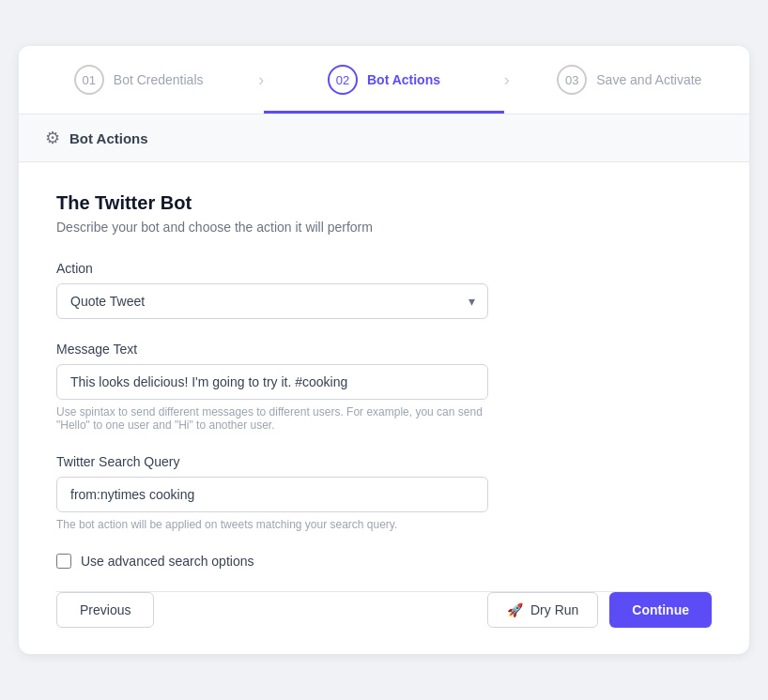  I want to click on form-title: The Twitter Bot, so click(384, 203).